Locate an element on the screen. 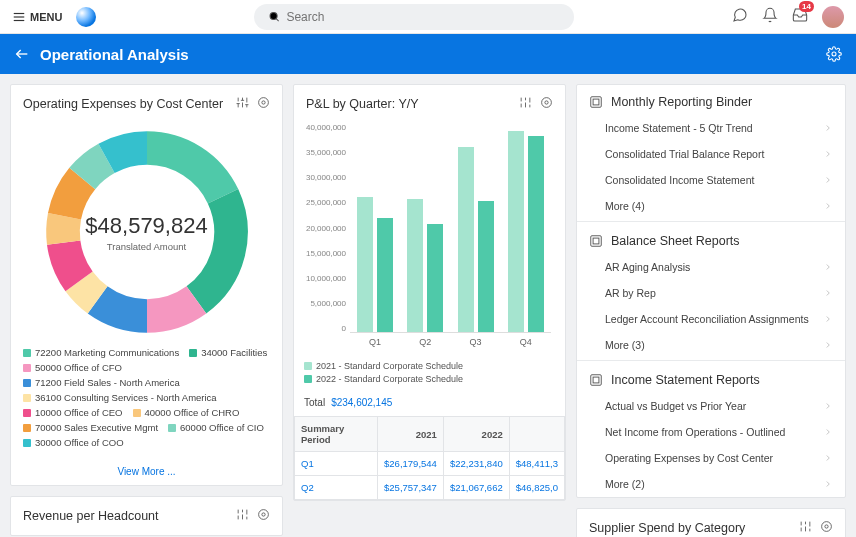 The width and height of the screenshot is (856, 537). notifications-button is located at coordinates (770, 17).